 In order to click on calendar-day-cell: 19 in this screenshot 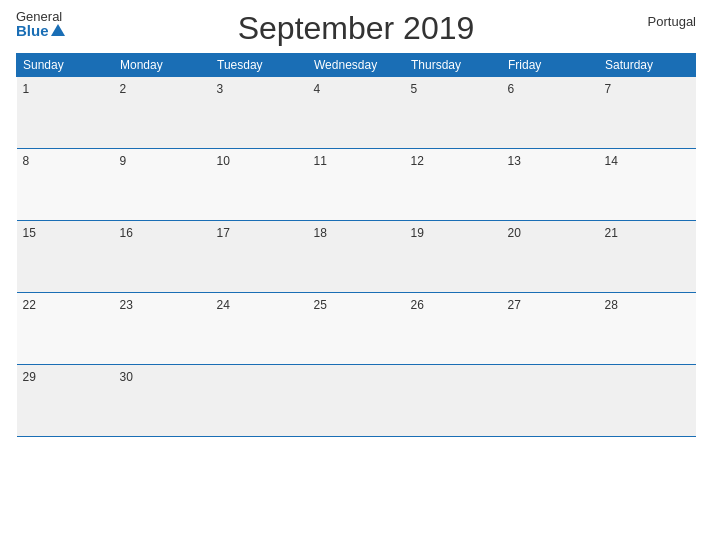, I will do `click(454, 257)`.